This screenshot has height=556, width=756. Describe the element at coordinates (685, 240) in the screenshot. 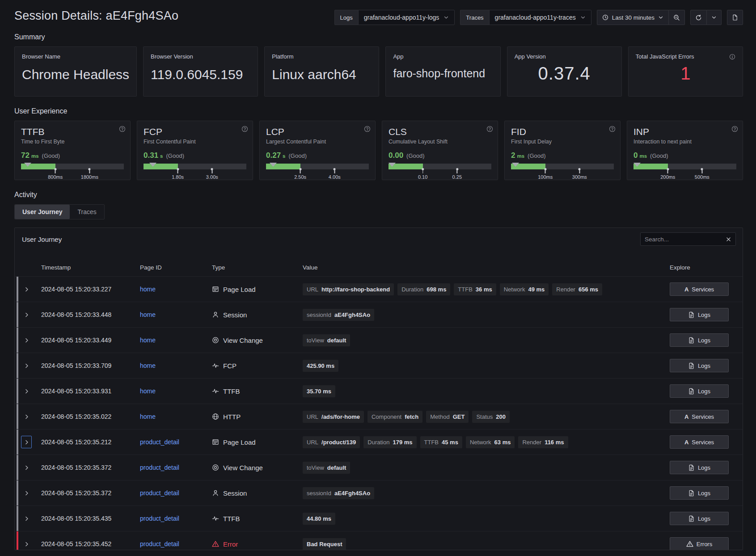

I see `search-input` at that location.